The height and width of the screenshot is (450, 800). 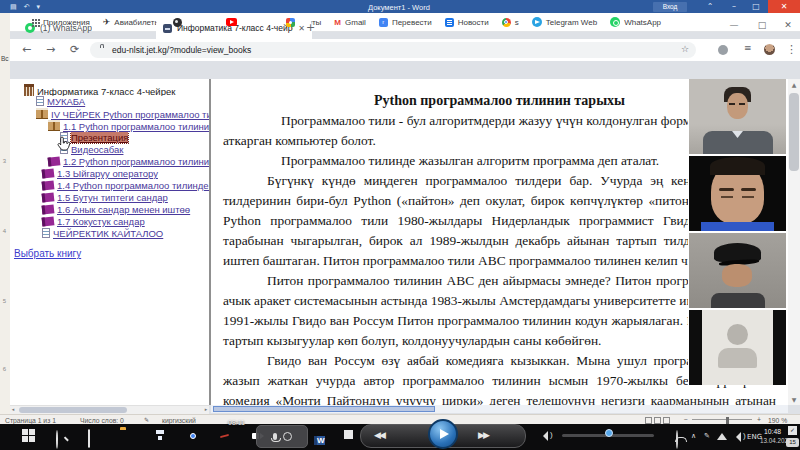 I want to click on word-taskbar-icon: W, so click(x=320, y=438).